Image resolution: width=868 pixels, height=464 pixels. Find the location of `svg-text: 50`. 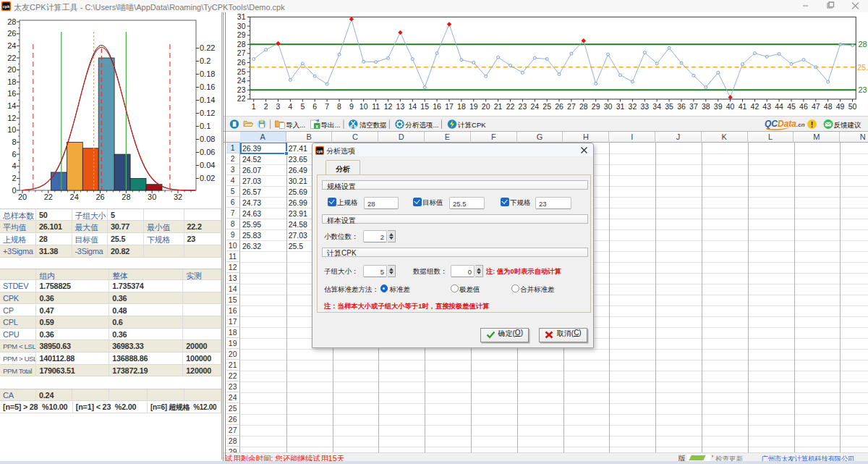

svg-text: 50 is located at coordinates (852, 106).